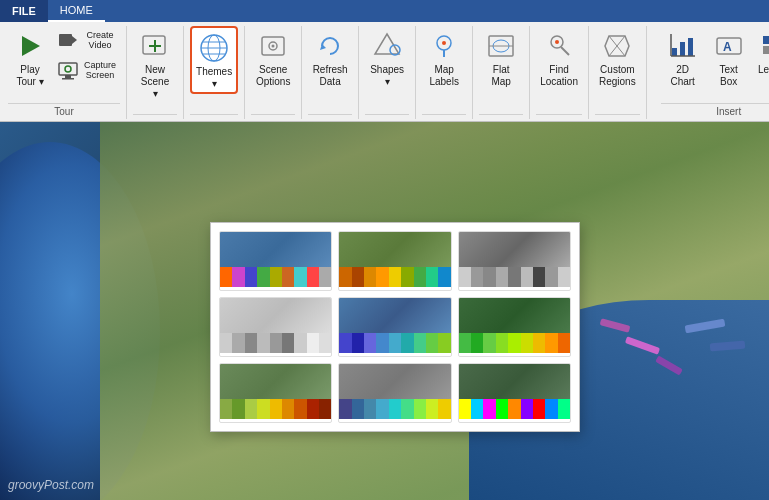  I want to click on map-labels-group-label, so click(444, 116).